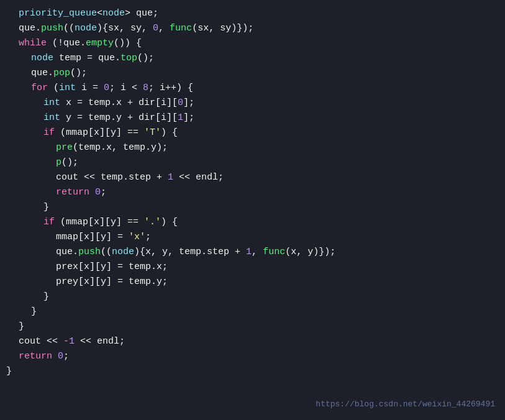 The height and width of the screenshot is (420, 505). I want to click on watermark: https://blog.csdn.net/weixin_44269491, so click(405, 405).